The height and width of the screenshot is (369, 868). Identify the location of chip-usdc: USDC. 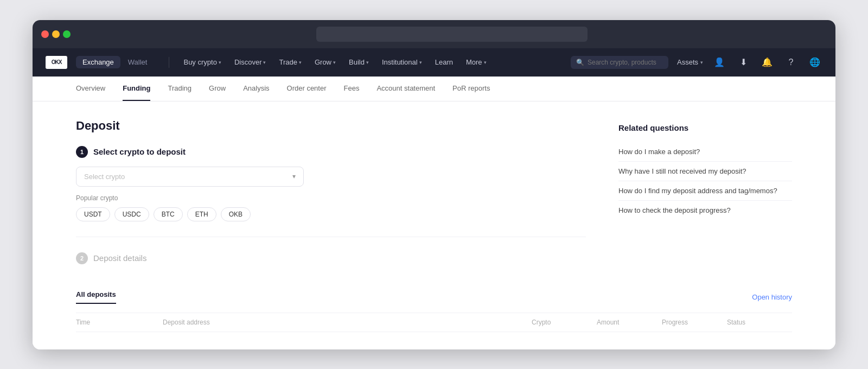
(132, 214).